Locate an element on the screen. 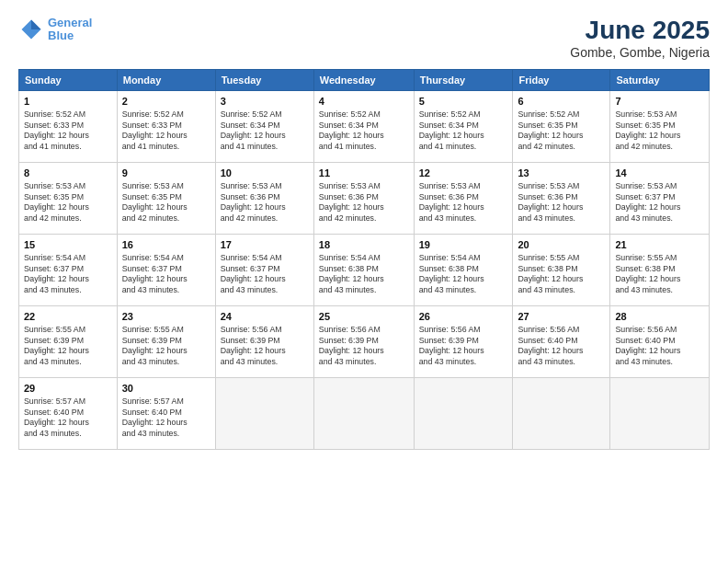 This screenshot has height=563, width=728. logo-text: General Blue is located at coordinates (70, 29).